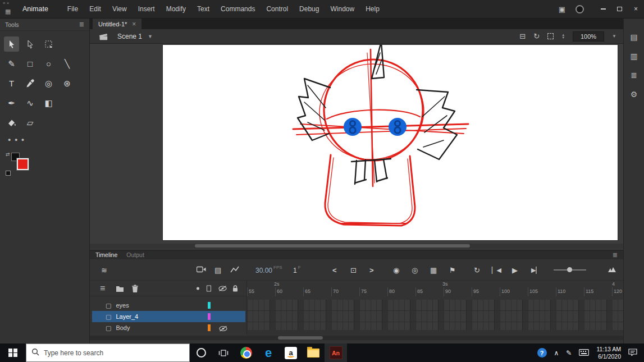  What do you see at coordinates (634, 94) in the screenshot?
I see `settings-panel-icon: ⚙` at bounding box center [634, 94].